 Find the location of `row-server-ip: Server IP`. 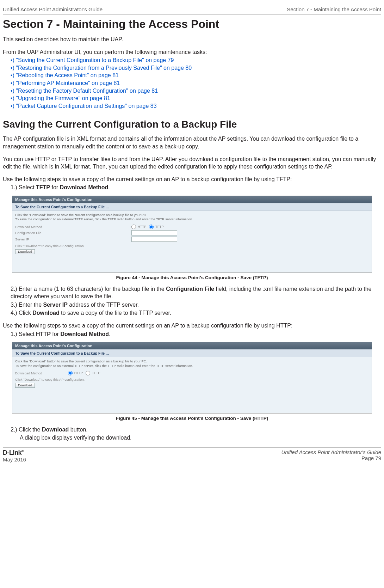

row-server-ip: Server IP is located at coordinates (192, 239).